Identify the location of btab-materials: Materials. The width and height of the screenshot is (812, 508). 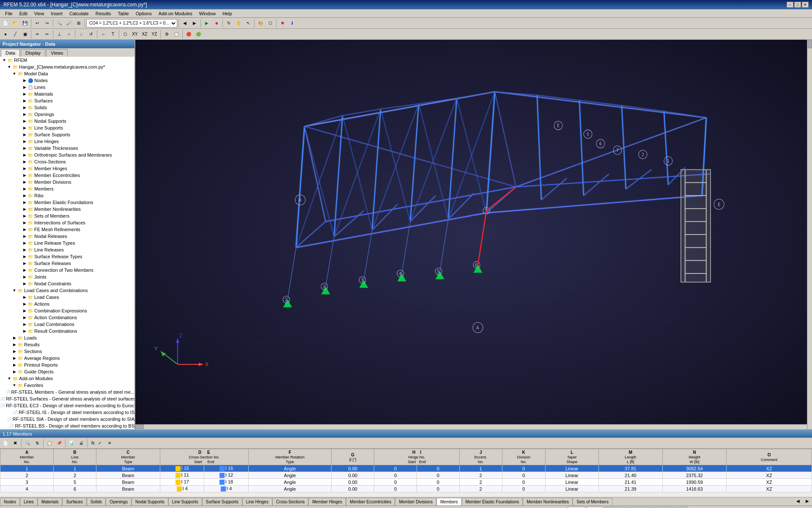
(50, 502).